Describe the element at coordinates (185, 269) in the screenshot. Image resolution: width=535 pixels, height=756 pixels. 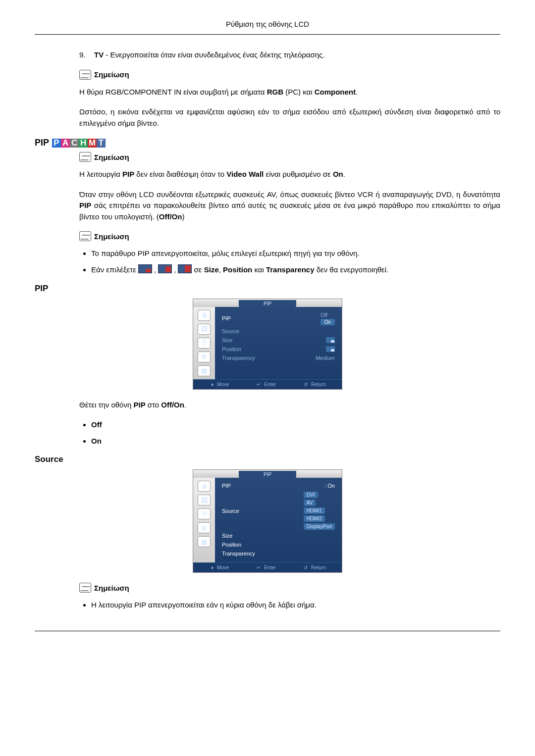
I see `pip-size-large-icon` at that location.